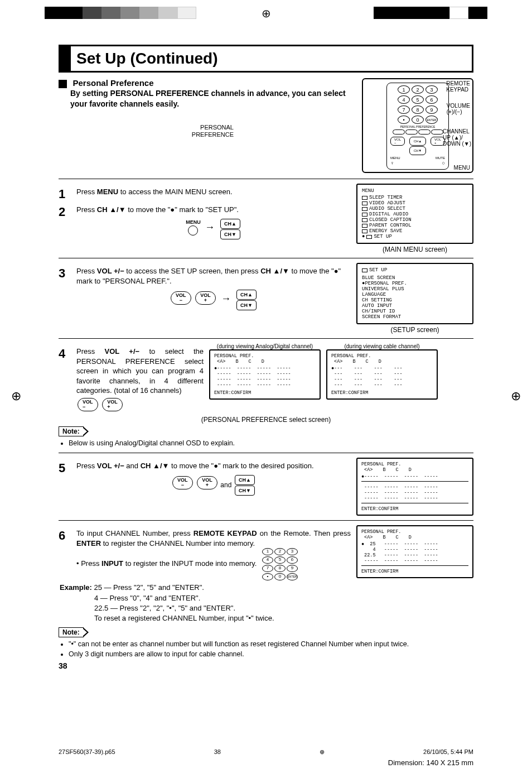  What do you see at coordinates (432, 119) in the screenshot?
I see `key-enter: ENTER` at bounding box center [432, 119].